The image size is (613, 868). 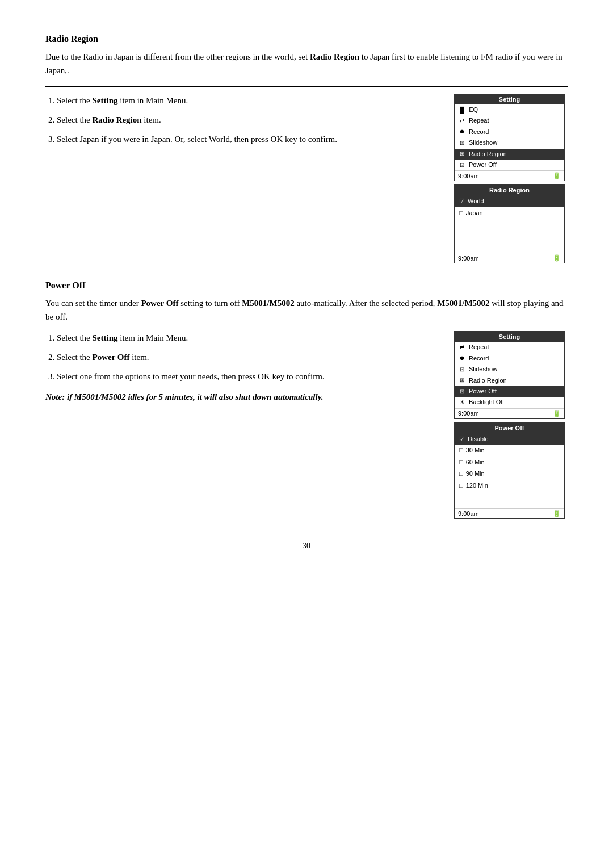 What do you see at coordinates (306, 286) in the screenshot?
I see `power-off-title: Power Off` at bounding box center [306, 286].